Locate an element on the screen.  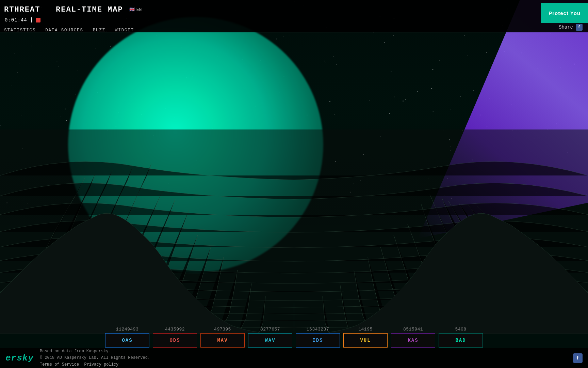
ids-btn: IDS is located at coordinates (318, 340).